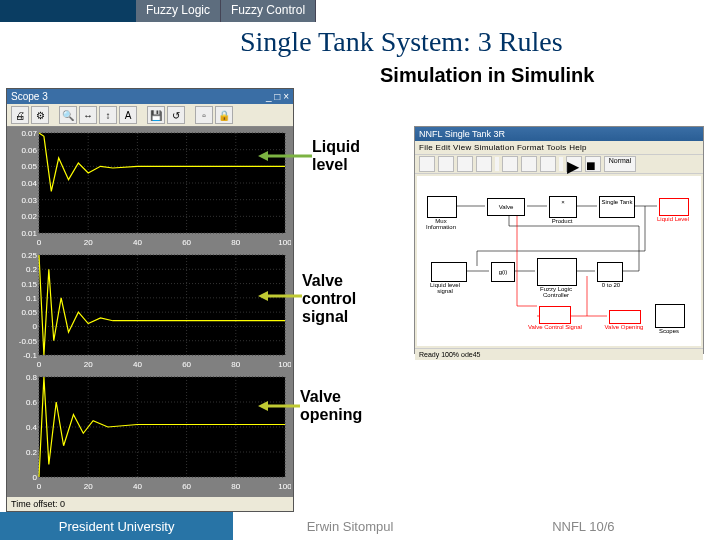 The height and width of the screenshot is (540, 720). I want to click on svg-text: 0.15, so click(29, 284).